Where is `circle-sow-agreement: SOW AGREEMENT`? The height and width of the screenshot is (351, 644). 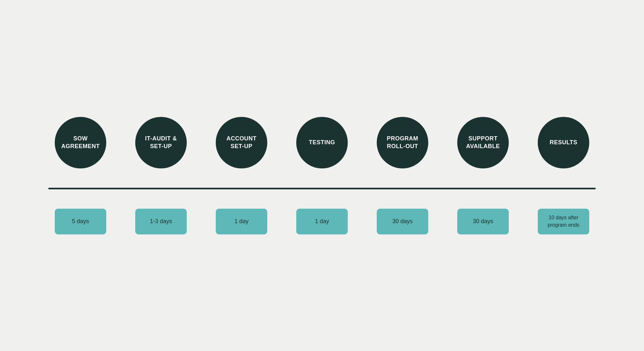 circle-sow-agreement: SOW AGREEMENT is located at coordinates (80, 143).